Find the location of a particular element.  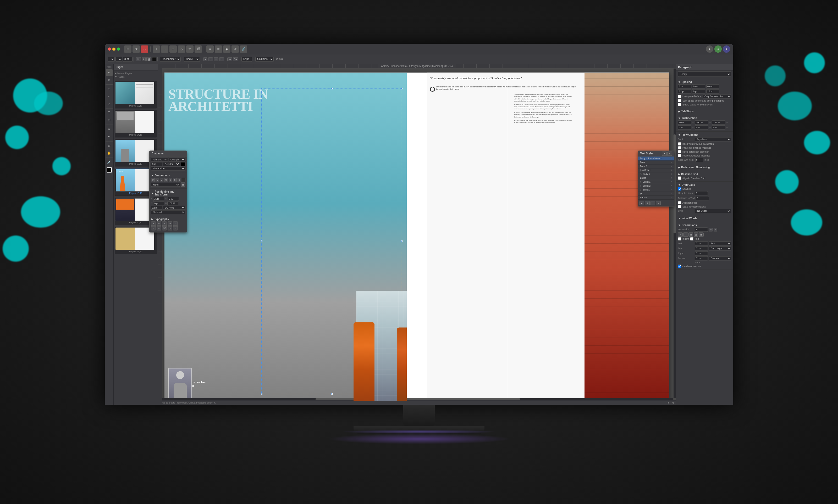

tool-frame: ⊡ is located at coordinates (109, 120).